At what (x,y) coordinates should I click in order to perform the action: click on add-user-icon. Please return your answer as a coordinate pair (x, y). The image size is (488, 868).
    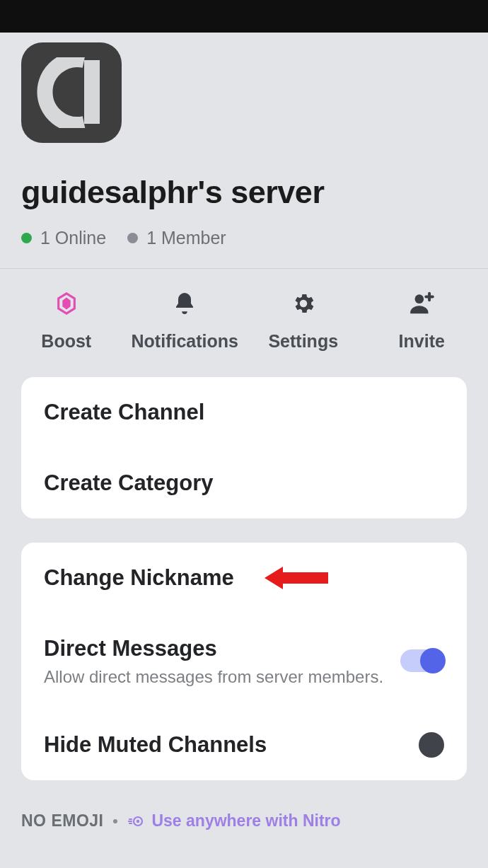
    Looking at the image, I should click on (422, 303).